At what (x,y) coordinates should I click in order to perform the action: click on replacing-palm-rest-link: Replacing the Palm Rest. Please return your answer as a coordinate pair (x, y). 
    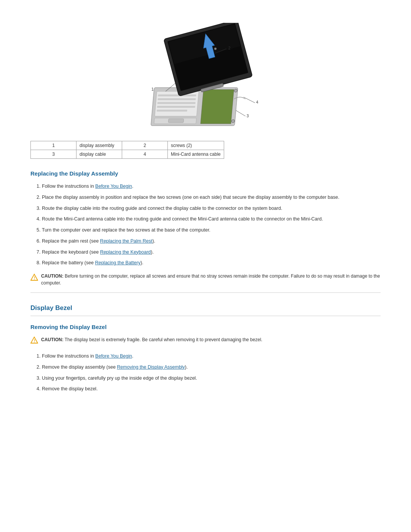
    Looking at the image, I should click on (126, 241).